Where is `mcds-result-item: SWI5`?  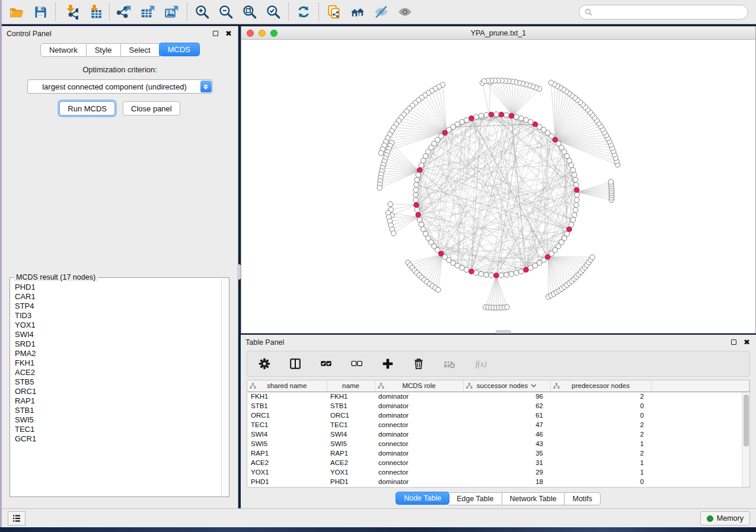
mcds-result-item: SWI5 is located at coordinates (118, 420).